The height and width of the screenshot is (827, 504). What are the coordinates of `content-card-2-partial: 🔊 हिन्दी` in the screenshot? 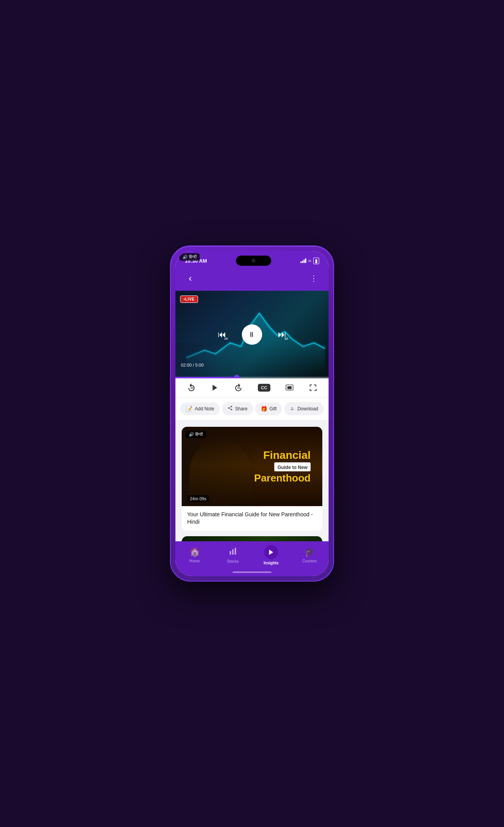 It's located at (252, 539).